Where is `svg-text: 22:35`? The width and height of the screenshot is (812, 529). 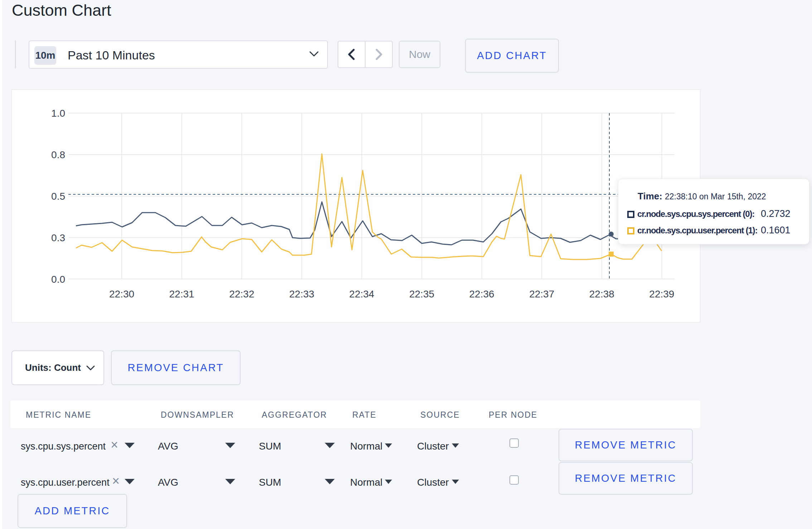
svg-text: 22:35 is located at coordinates (422, 294).